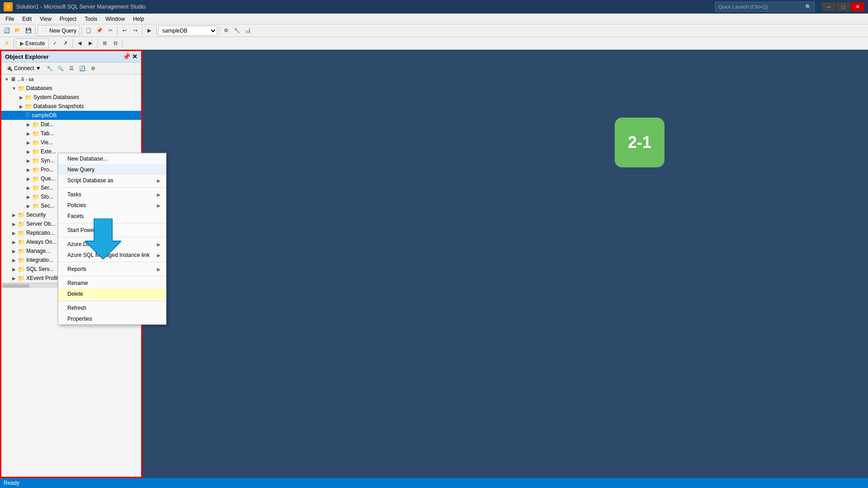 Image resolution: width=868 pixels, height=488 pixels. What do you see at coordinates (112, 239) in the screenshot?
I see `context-menu: New Database... New Query Script Databas…` at bounding box center [112, 239].